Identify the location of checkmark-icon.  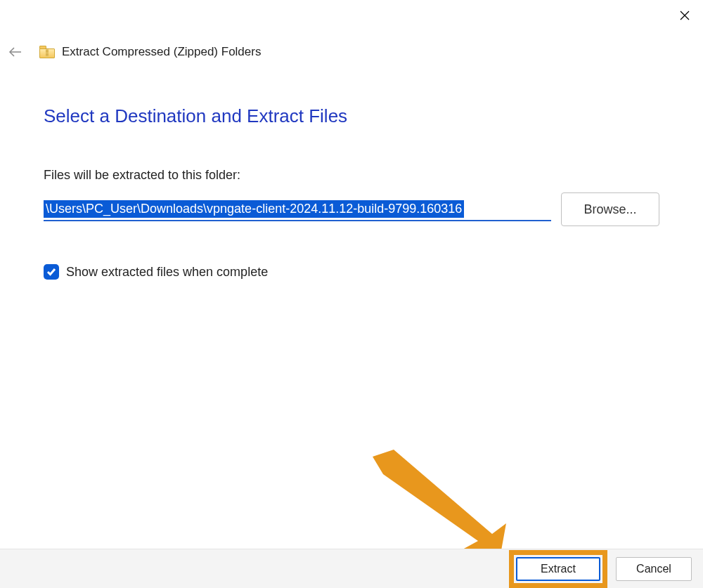
(51, 272).